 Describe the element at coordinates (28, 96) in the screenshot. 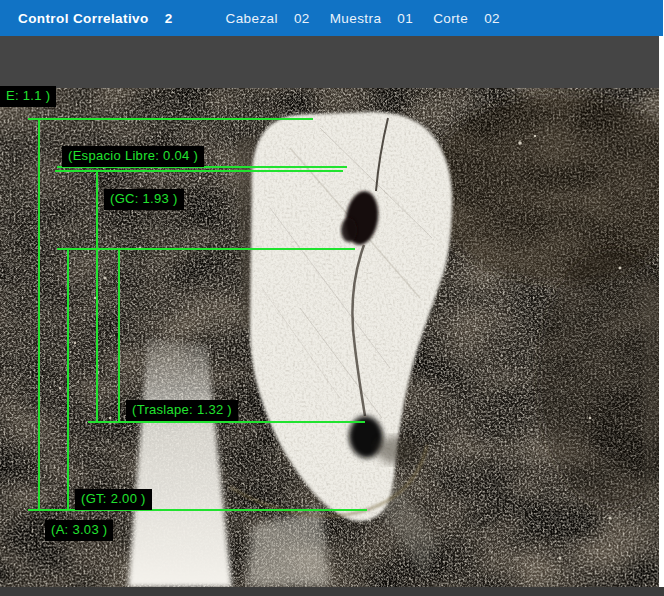

I see `measurement-label-e: E: 1.1 )` at that location.